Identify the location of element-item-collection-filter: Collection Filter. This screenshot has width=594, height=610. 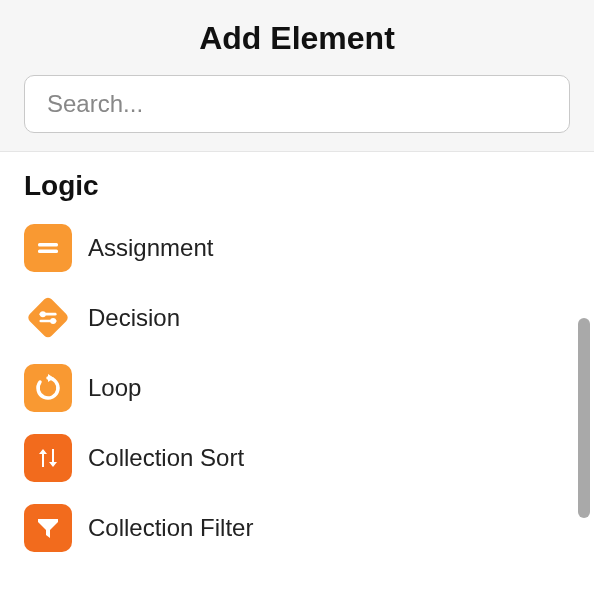
(297, 528).